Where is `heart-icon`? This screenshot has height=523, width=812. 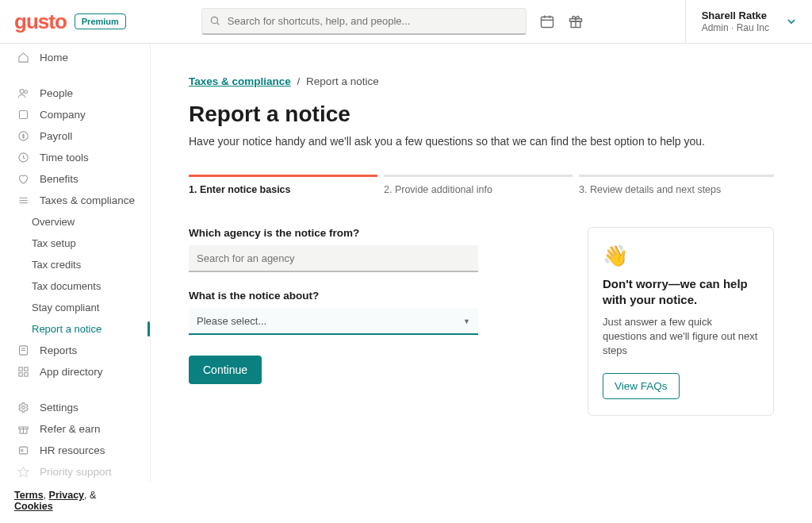
heart-icon is located at coordinates (25, 179).